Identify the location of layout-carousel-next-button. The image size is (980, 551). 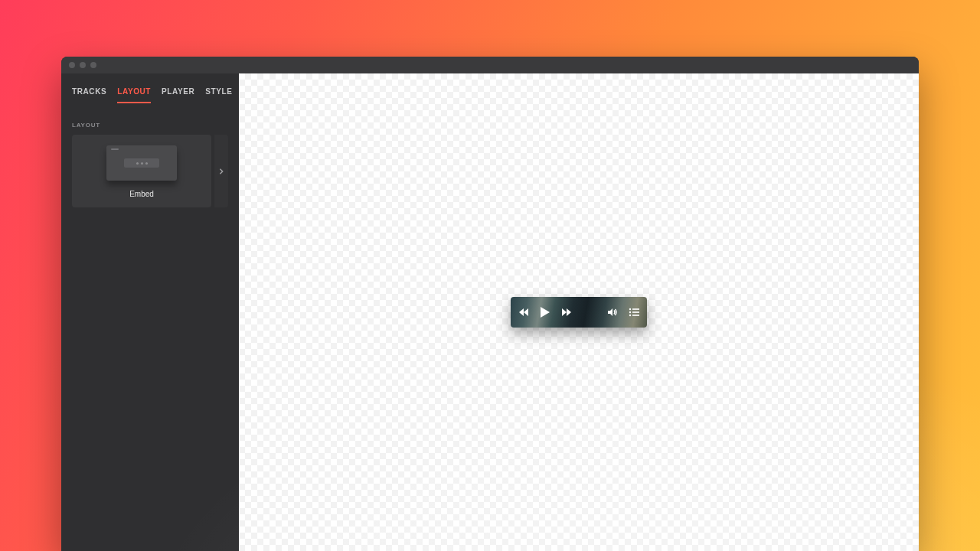
(221, 171).